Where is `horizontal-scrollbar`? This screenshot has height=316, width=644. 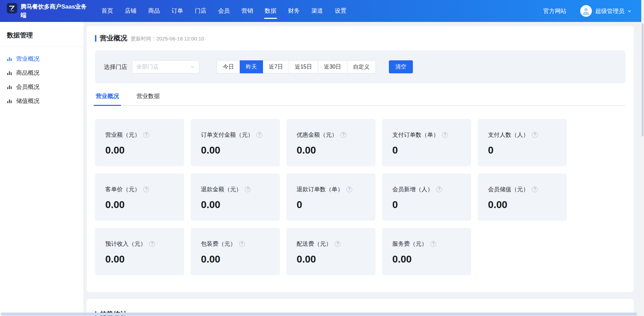
horizontal-scrollbar is located at coordinates (322, 314).